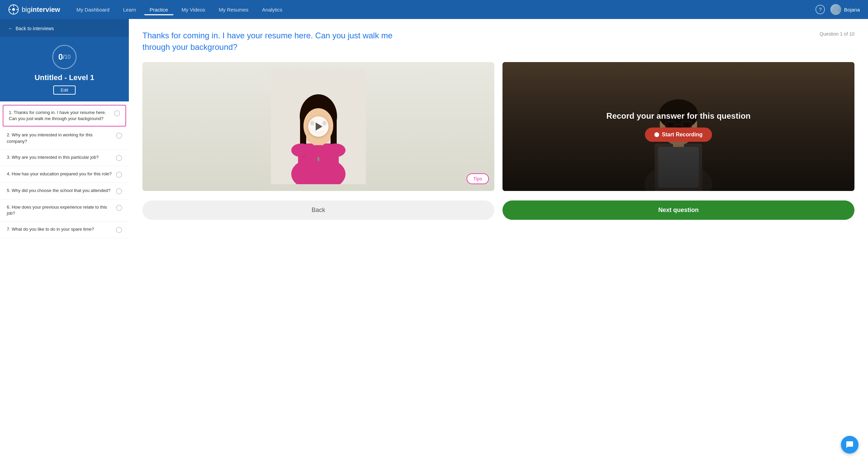 This screenshot has height=463, width=868. I want to click on logo-big: big, so click(26, 9).